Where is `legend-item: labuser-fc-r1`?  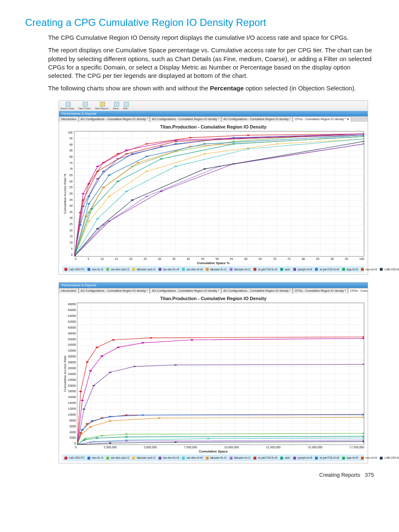 legend-item: labuser-fc-r1 is located at coordinates (217, 458).